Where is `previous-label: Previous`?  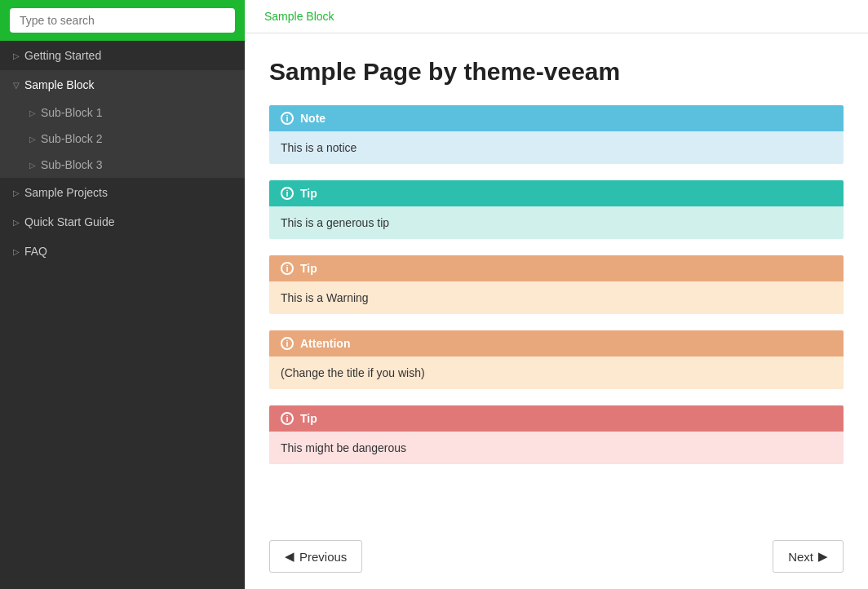 previous-label: Previous is located at coordinates (323, 556).